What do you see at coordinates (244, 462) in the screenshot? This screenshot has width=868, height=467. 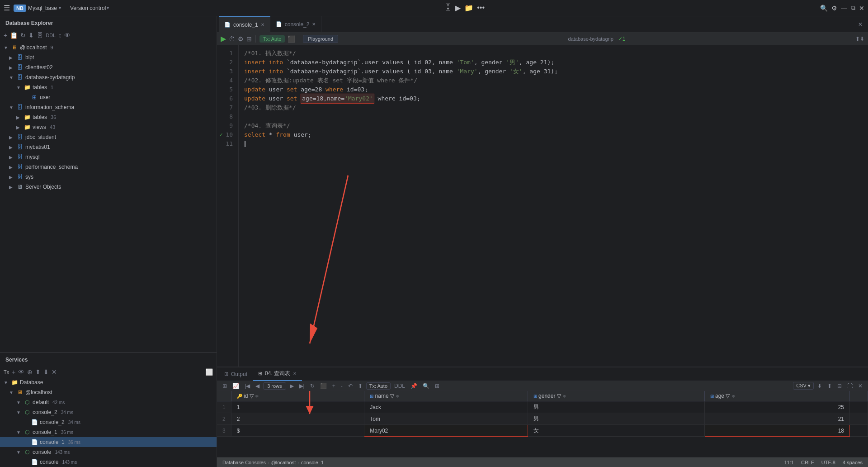 I see `breadcrumb-db-consoles: Database Consoles` at bounding box center [244, 462].